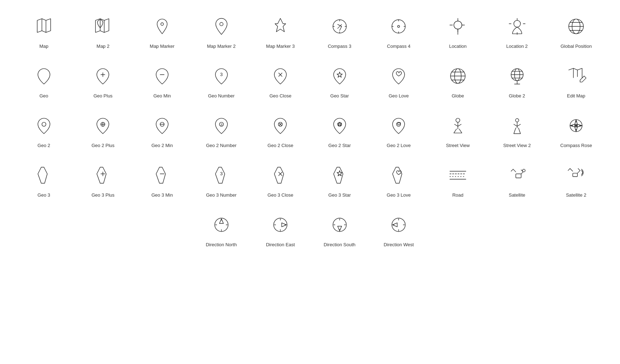 The width and height of the screenshot is (620, 364). I want to click on icon-label: Direction West, so click(399, 245).